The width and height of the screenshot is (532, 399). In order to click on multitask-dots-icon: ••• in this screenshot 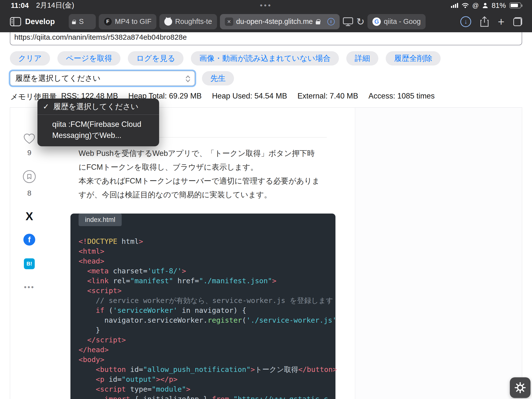, I will do `click(266, 5)`.